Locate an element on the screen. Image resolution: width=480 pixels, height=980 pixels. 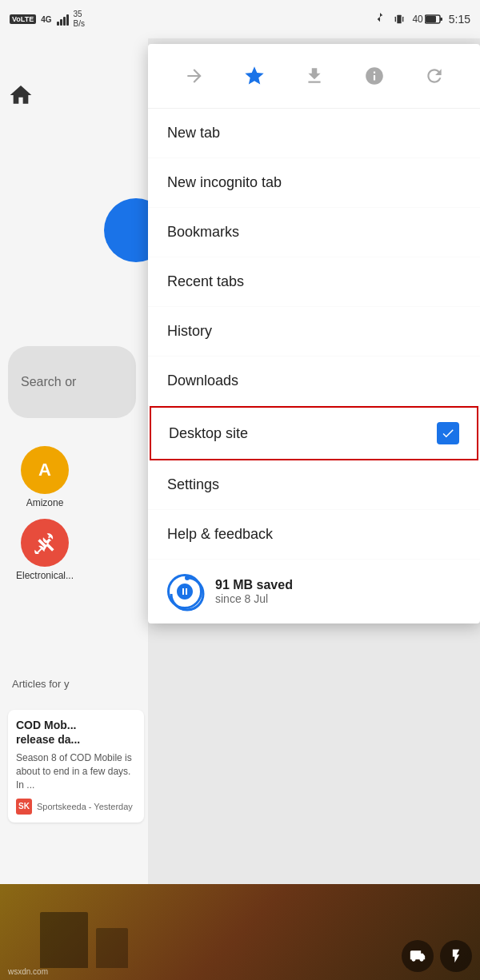
menu-item-settings: Settings is located at coordinates (314, 485).